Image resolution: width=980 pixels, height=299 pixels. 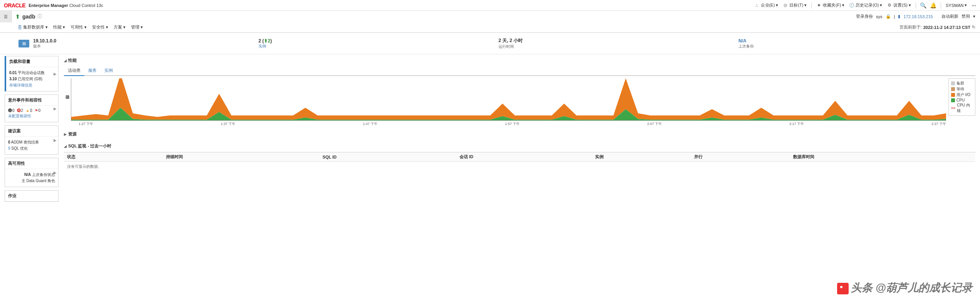 What do you see at coordinates (79, 27) in the screenshot?
I see `menu-avail: 可用性 ▾` at bounding box center [79, 27].